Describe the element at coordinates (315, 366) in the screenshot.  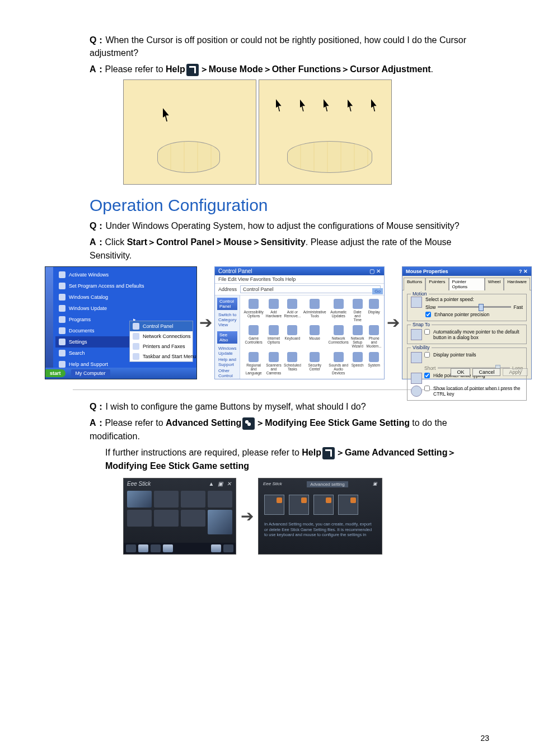
I see `cp-icon: Security Center` at that location.